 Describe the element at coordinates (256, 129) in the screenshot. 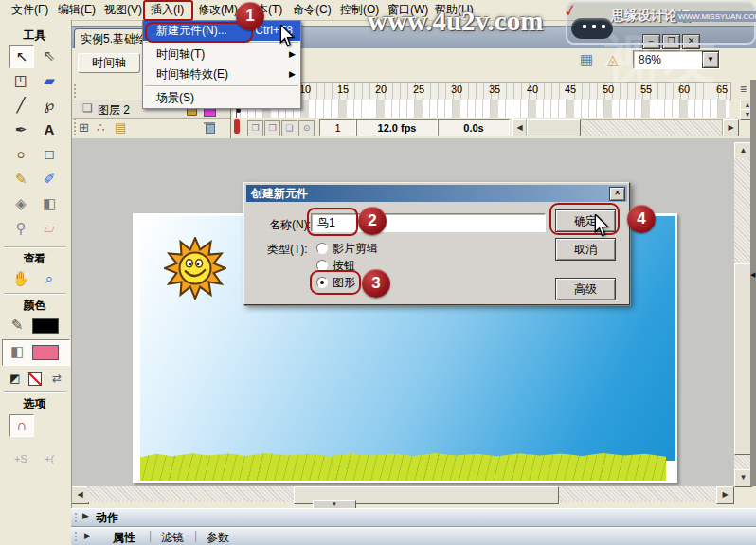

I see `onion-skin-icon: ❐` at that location.